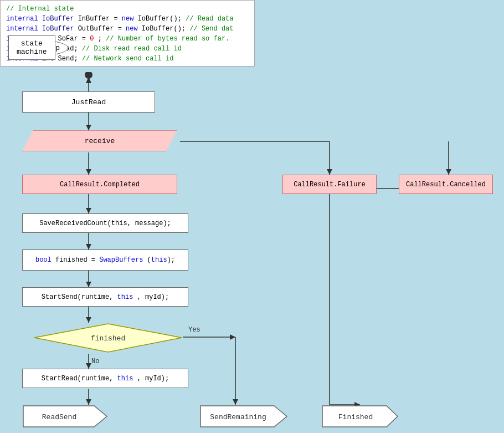 The height and width of the screenshot is (433, 504). What do you see at coordinates (19, 48) in the screenshot?
I see `header-area: StreamPump state machine` at bounding box center [19, 48].